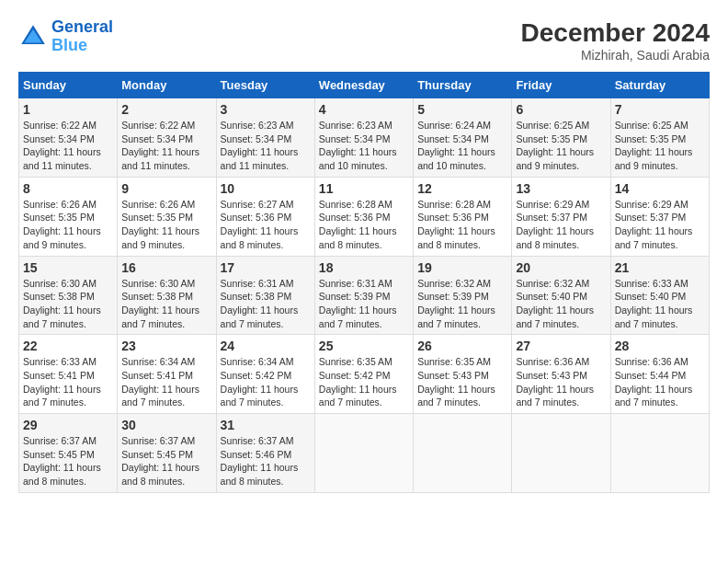 Image resolution: width=728 pixels, height=563 pixels. Describe the element at coordinates (68, 268) in the screenshot. I see `day-number: 15` at that location.